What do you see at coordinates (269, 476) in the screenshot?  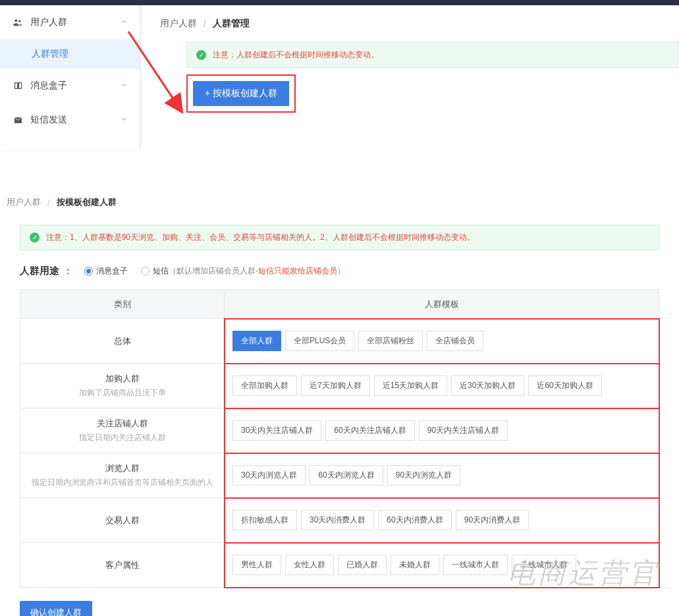 I see `template-tag: 30天内浏览人群` at bounding box center [269, 476].